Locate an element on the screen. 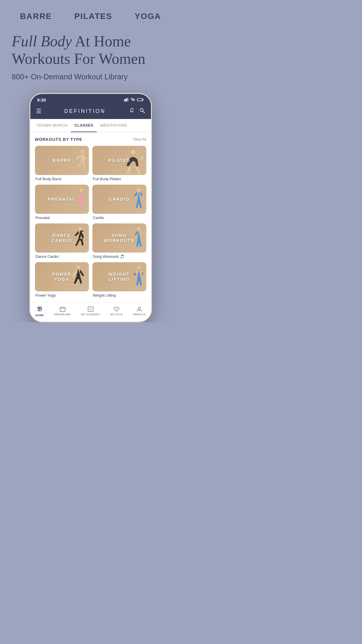  bottom-nav: 𝔅 HOME PROGRAMS MY SCHEDDY MY FAVS PROFI… is located at coordinates (91, 312).